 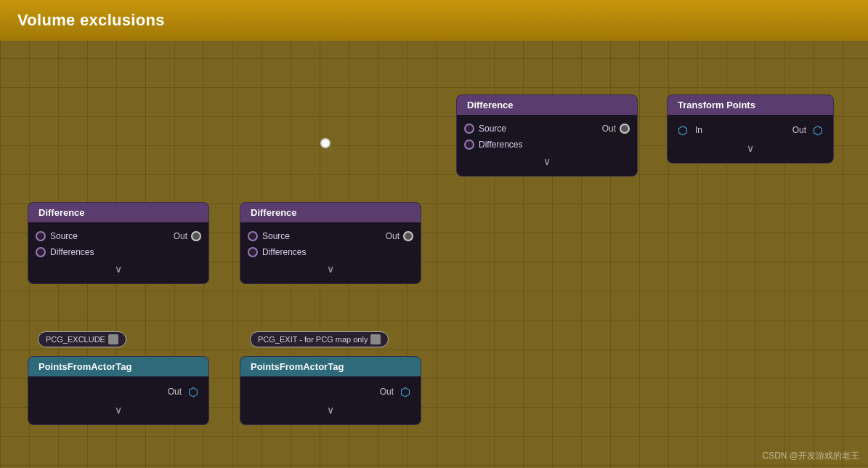 I want to click on out-label-top: Out, so click(x=609, y=129).